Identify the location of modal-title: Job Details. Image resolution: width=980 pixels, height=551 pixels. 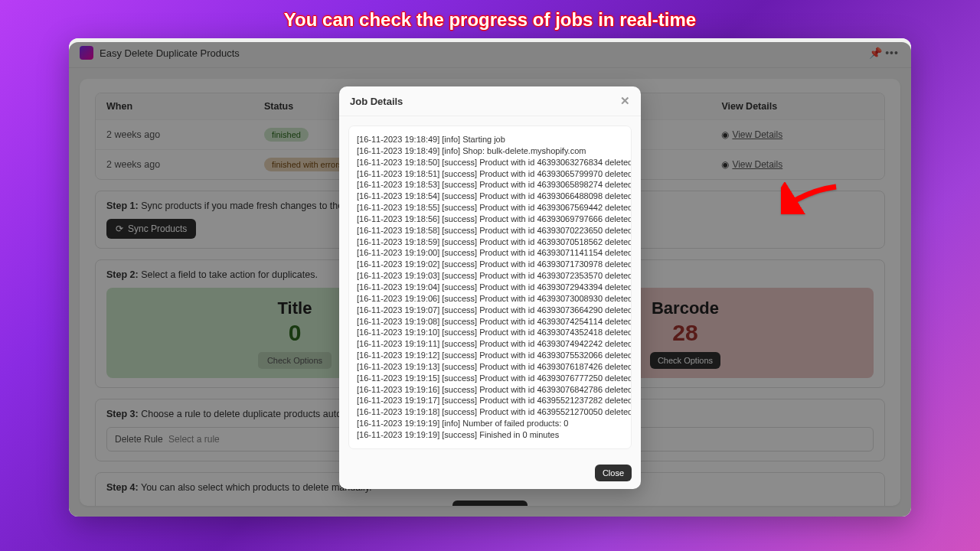
(377, 101).